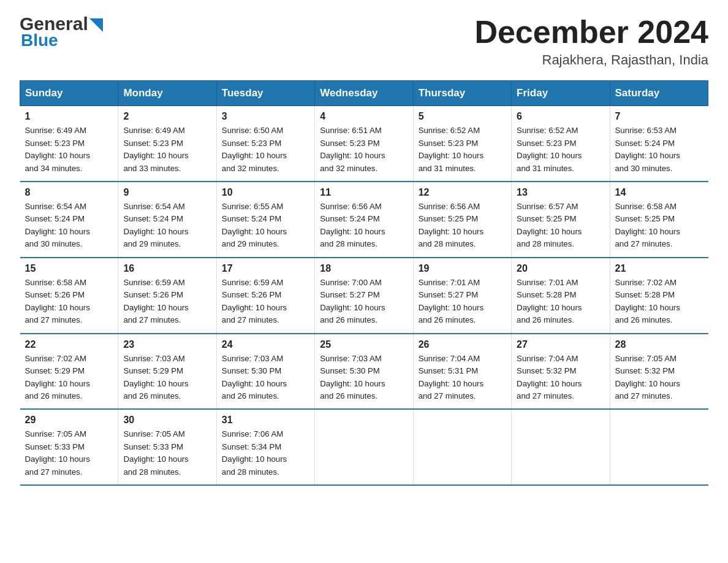  Describe the element at coordinates (364, 144) in the screenshot. I see `calendar-week-row: 1Sunrise: 6:49 AMSunset: 5:23 PMDaylight…` at that location.